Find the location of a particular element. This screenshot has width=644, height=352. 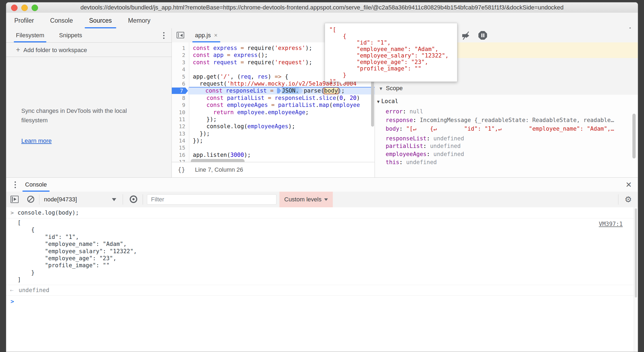

console-scrollbar-thumb is located at coordinates (636, 253).